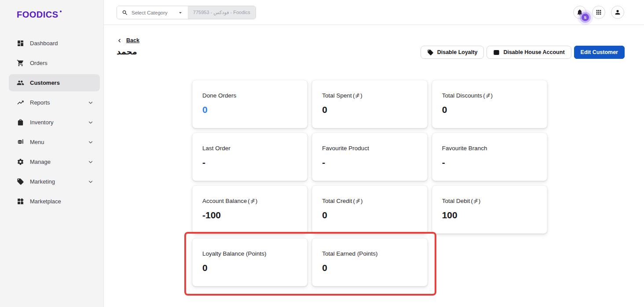 Image resolution: width=644 pixels, height=307 pixels. What do you see at coordinates (490, 209) in the screenshot?
I see `stat-card-total-debit: Total Debit () 100` at bounding box center [490, 209].